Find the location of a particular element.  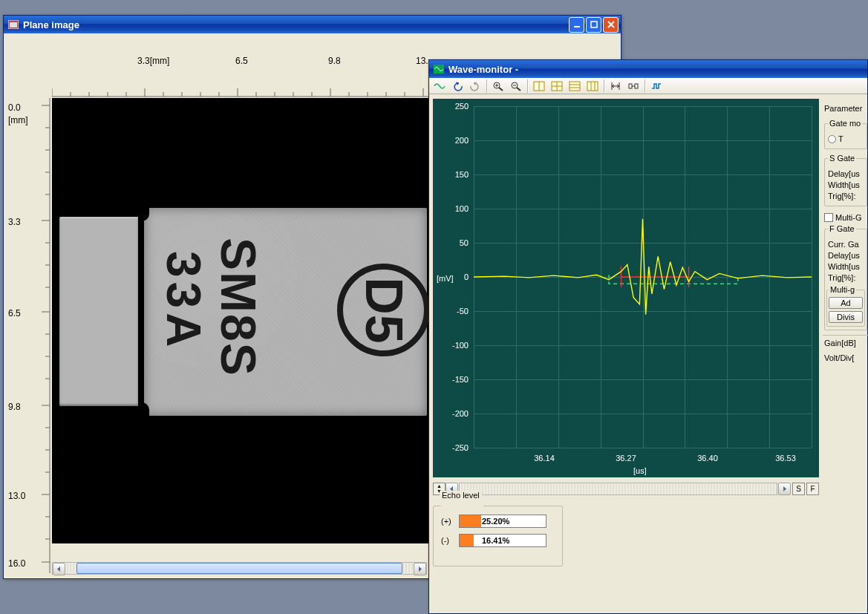

signal-toggle-icon is located at coordinates (656, 86).